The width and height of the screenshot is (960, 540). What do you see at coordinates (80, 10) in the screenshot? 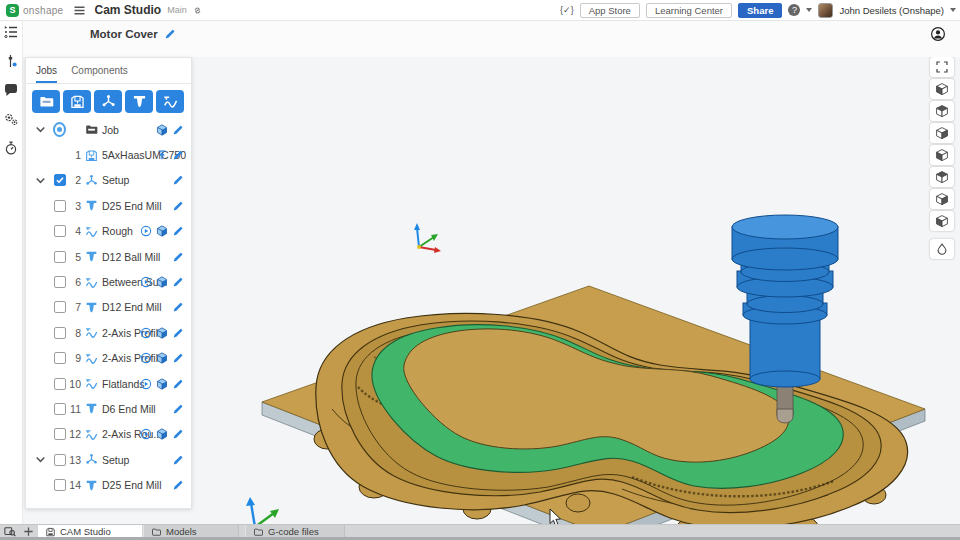
I see `main-menu-icon` at bounding box center [80, 10].